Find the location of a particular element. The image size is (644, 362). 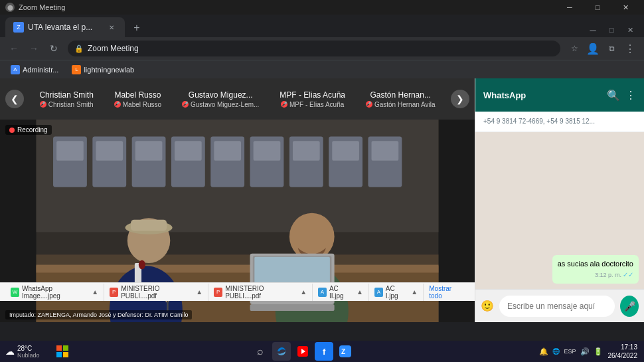

maximize-button: □ is located at coordinates (598, 7).